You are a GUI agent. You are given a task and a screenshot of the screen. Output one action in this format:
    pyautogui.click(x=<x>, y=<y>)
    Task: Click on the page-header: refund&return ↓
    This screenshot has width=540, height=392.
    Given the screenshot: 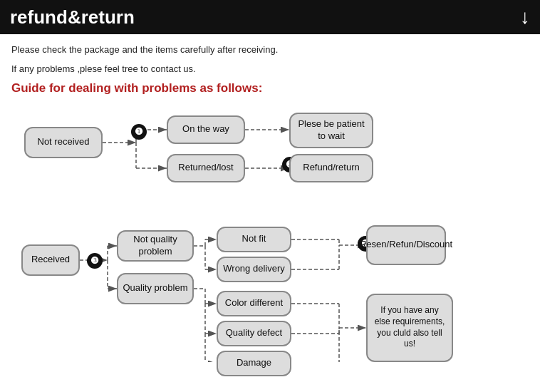 What is the action you would take?
    pyautogui.click(x=270, y=17)
    